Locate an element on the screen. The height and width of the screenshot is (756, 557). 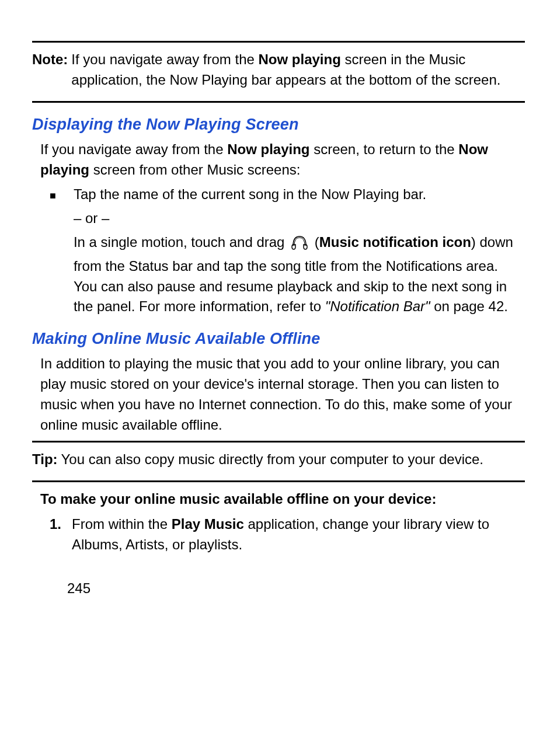
bullet-line-1: Tap the name of the current song in the … is located at coordinates (299, 195).